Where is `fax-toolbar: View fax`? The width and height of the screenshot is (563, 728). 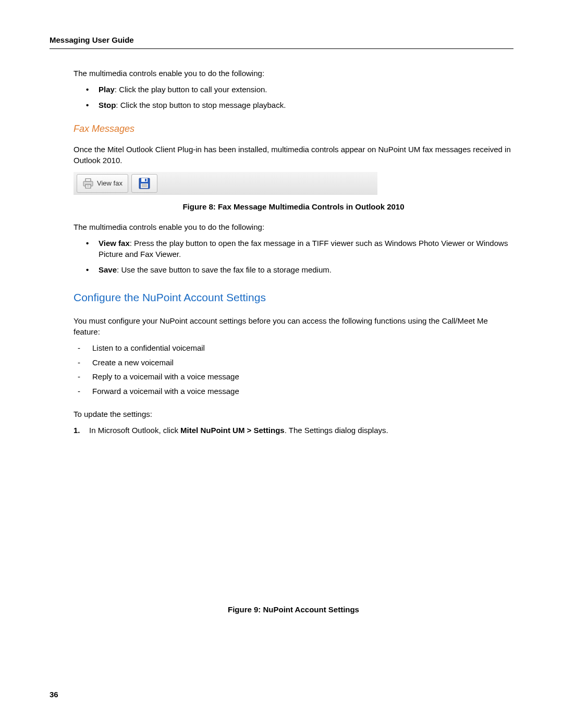
fax-toolbar: View fax is located at coordinates (225, 183).